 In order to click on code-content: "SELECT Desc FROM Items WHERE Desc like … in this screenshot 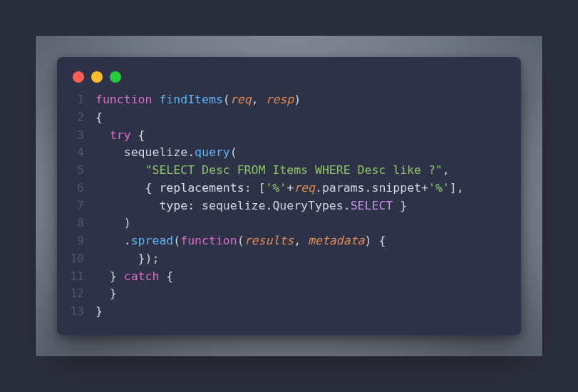, I will do `click(272, 171)`.